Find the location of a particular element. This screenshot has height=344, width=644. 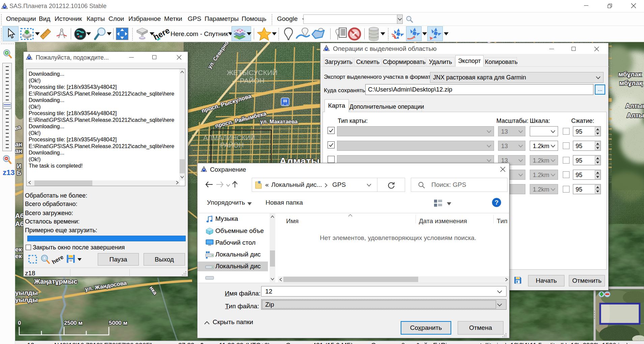

svg-text: Б is located at coordinates (19, 173).